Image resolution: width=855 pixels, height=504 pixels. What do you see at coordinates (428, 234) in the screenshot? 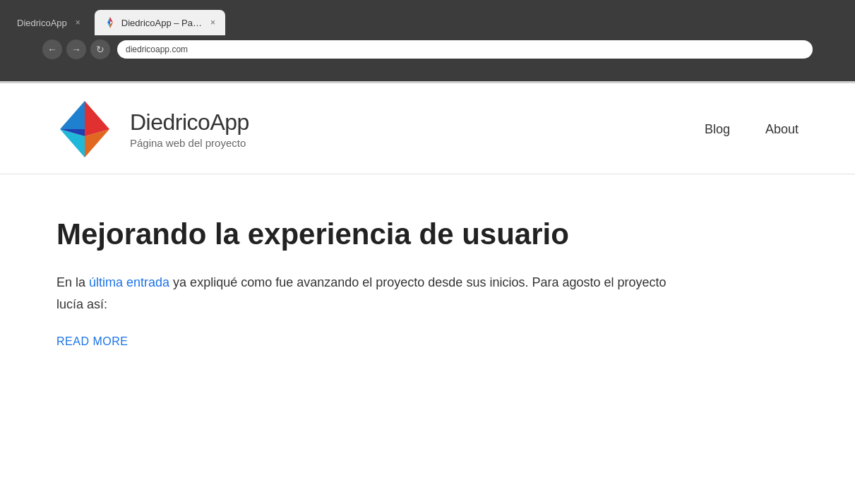
I see `post-title: Mejorando la experiencia de usuario` at bounding box center [428, 234].